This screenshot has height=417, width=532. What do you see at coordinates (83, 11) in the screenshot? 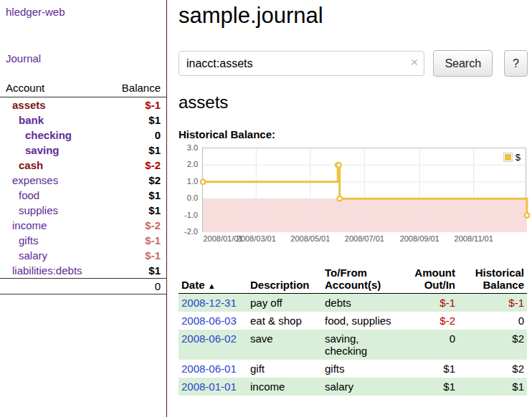
I see `app-title-link: hledger-web` at bounding box center [83, 11].